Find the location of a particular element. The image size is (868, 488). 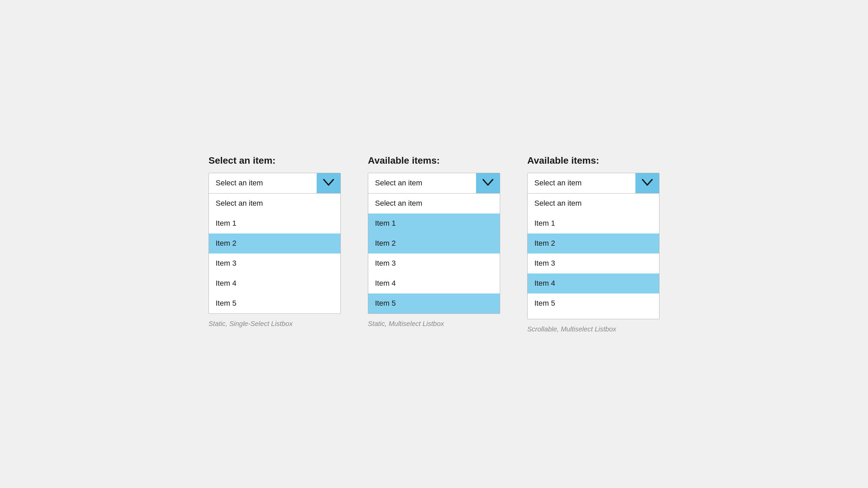

listbox-wrapper-multi-select-static: Select an itemSelect an itemItem 1Item 2… is located at coordinates (434, 243).